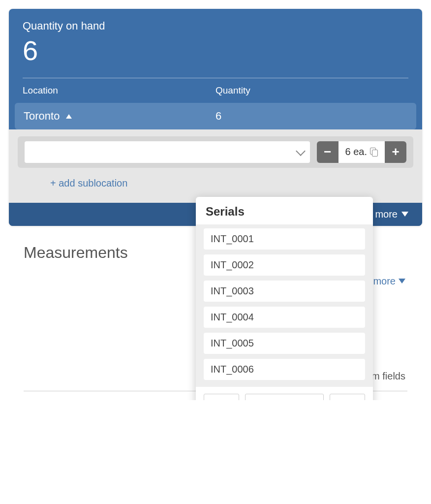  Describe the element at coordinates (216, 116) in the screenshot. I see `location-row-toronto: Toronto 6` at that location.